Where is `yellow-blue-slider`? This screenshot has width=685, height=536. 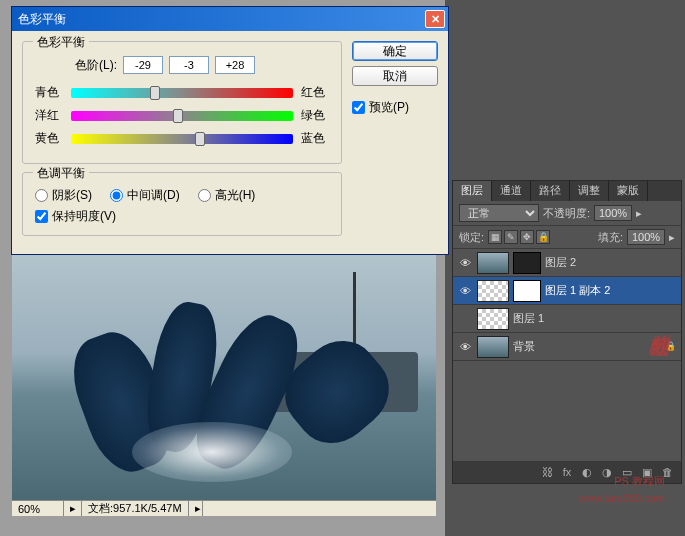
yellow-blue-slider is located at coordinates (182, 139).